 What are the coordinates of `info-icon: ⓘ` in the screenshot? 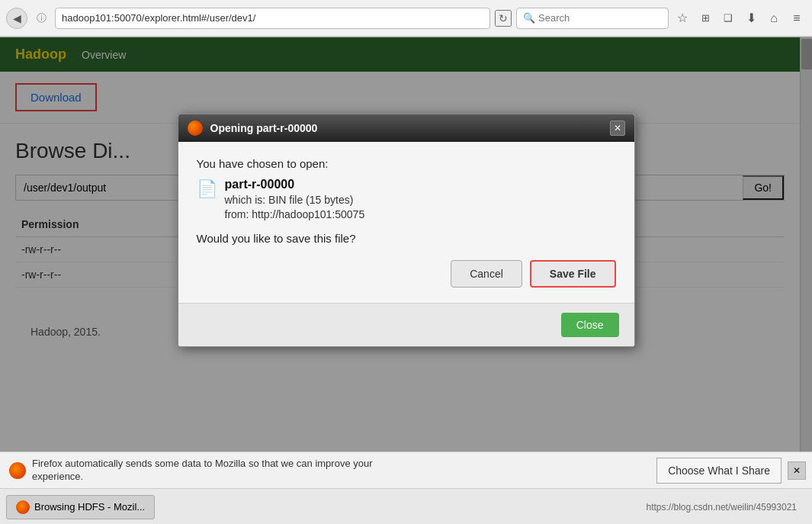 It's located at (41, 18).